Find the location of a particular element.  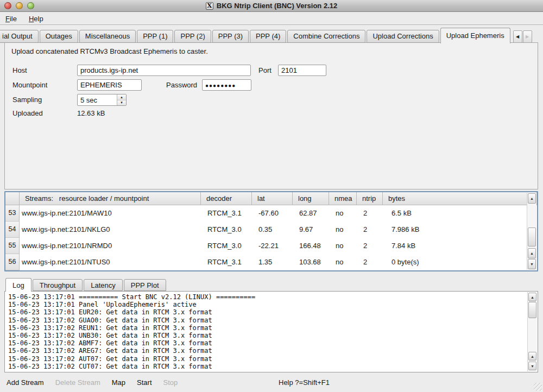

bottom-button: Map is located at coordinates (118, 382).